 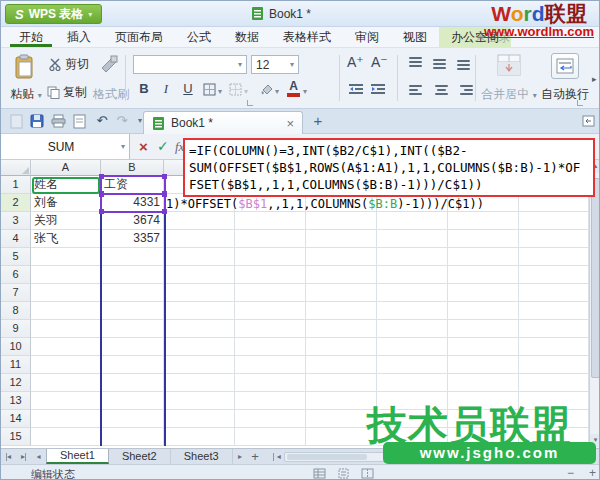 I want to click on cell-A2: 刘备, so click(x=66, y=203).